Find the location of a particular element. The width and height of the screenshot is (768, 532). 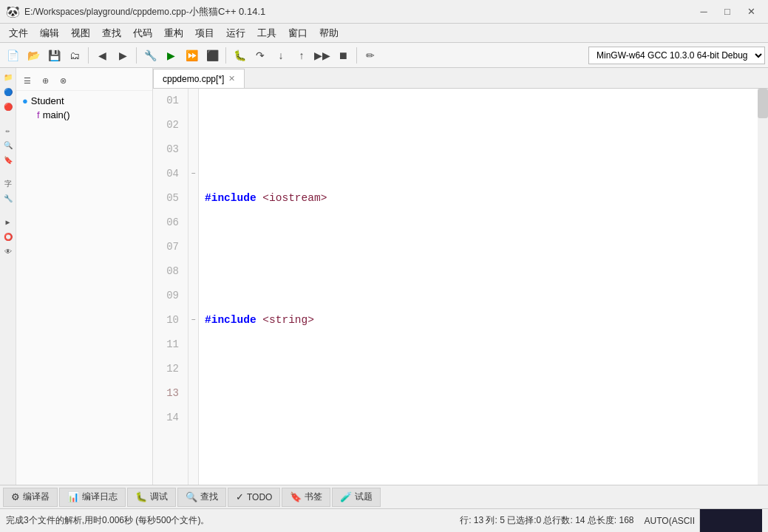

tab-close-btn: ✕ is located at coordinates (232, 78).